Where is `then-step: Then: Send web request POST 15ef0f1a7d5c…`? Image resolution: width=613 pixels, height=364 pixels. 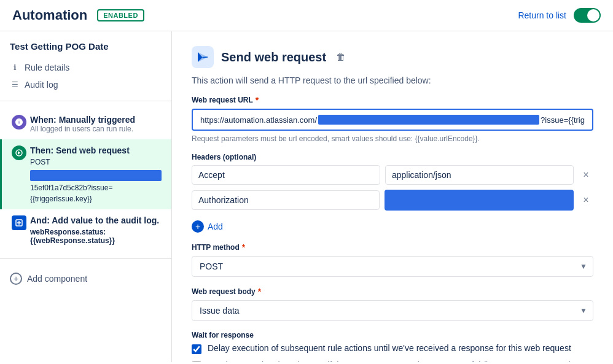
then-step: Then: Send web request POST 15ef0f1a7d5c… is located at coordinates (86, 174).